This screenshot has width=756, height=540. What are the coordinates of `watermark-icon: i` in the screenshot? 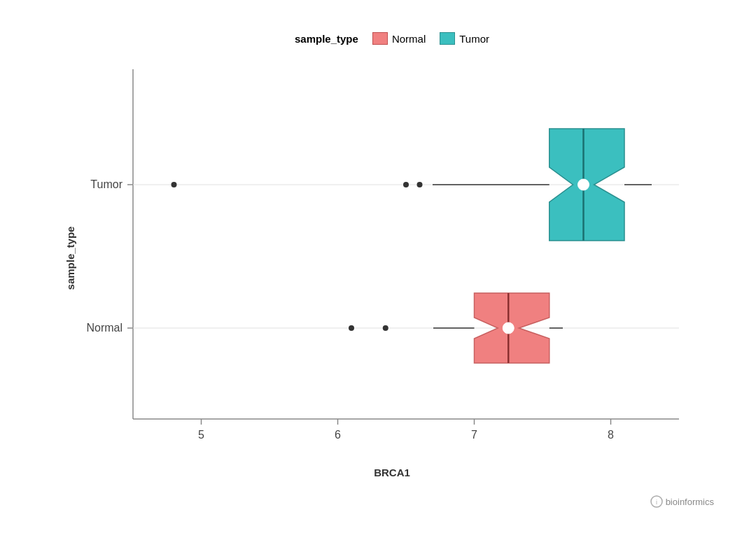 It's located at (657, 502).